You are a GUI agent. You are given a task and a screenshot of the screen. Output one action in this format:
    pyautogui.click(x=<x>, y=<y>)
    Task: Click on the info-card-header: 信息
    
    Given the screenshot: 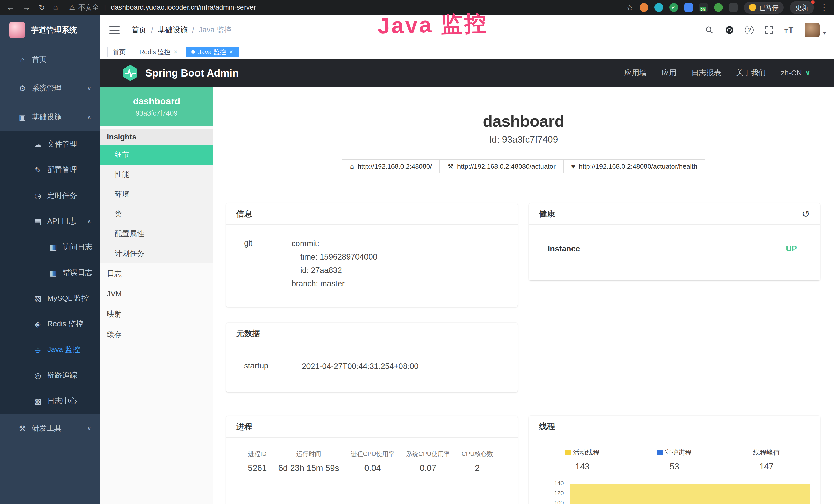 What is the action you would take?
    pyautogui.click(x=372, y=214)
    